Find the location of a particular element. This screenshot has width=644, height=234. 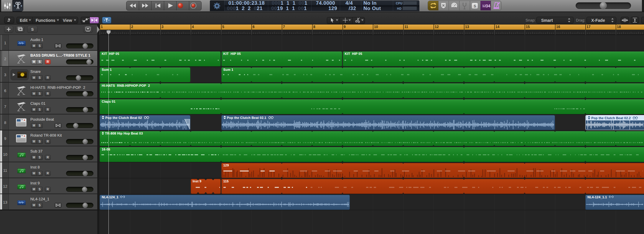

svg-text: 12 is located at coordinates (484, 6).